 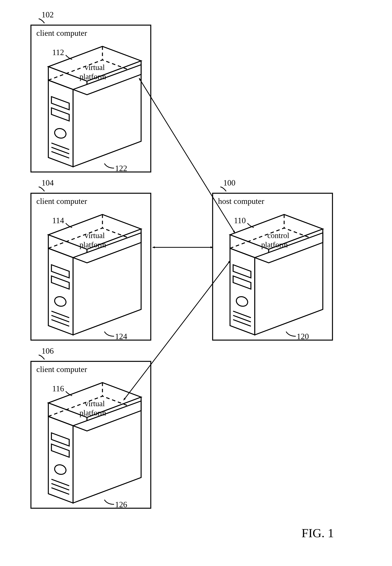 What do you see at coordinates (48, 183) in the screenshot?
I see `client2-ref: 104` at bounding box center [48, 183].